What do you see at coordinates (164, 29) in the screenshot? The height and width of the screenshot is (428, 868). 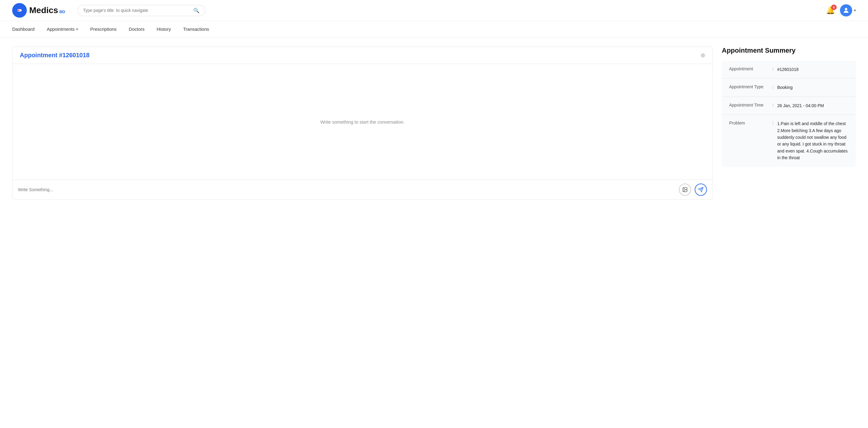 I see `nav-item-history: History` at bounding box center [164, 29].